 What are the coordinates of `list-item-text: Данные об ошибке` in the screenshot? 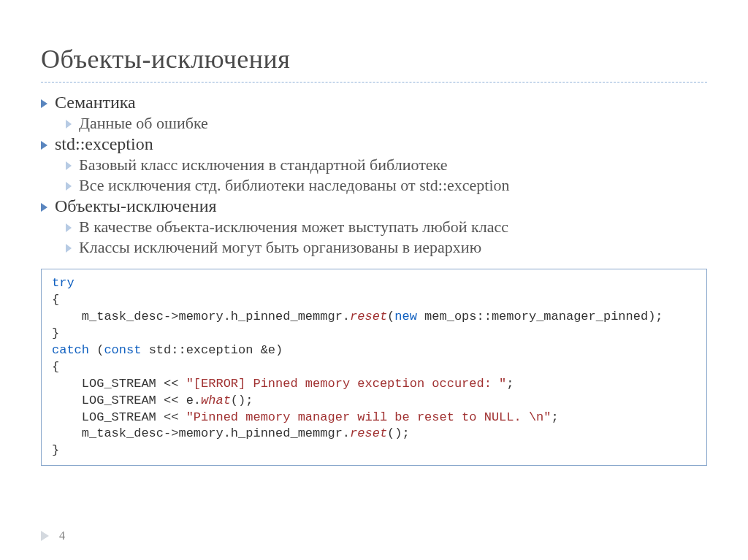 It's located at (143, 123).